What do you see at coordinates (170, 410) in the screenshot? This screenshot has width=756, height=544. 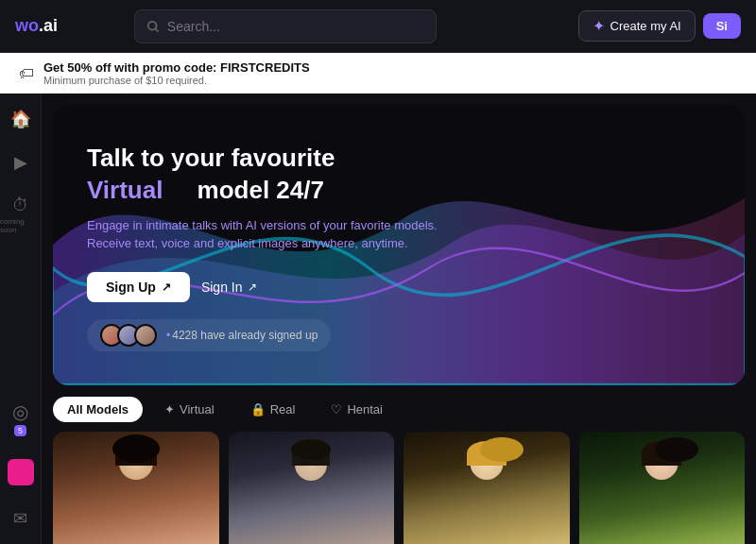 I see `virtual-icon: ✦` at bounding box center [170, 410].